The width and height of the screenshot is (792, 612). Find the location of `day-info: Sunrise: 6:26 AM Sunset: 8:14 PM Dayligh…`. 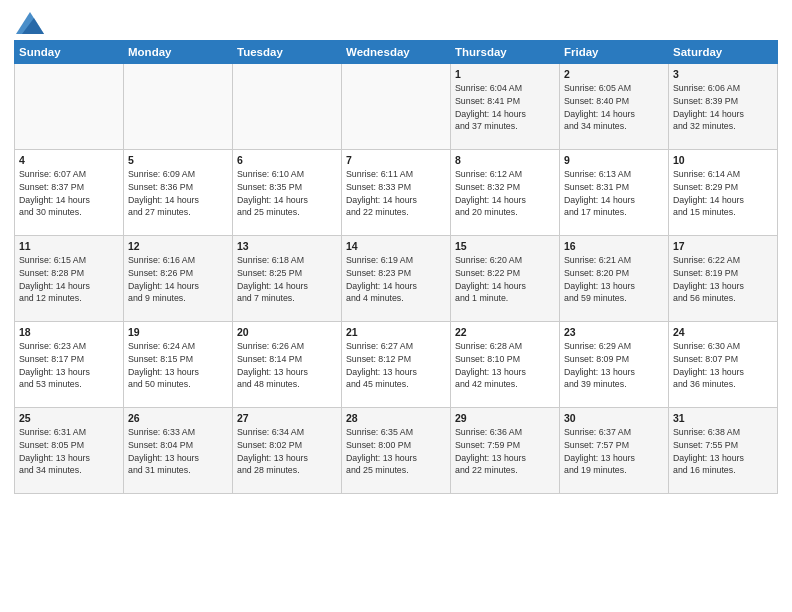

day-info: Sunrise: 6:26 AM Sunset: 8:14 PM Dayligh… is located at coordinates (287, 366).